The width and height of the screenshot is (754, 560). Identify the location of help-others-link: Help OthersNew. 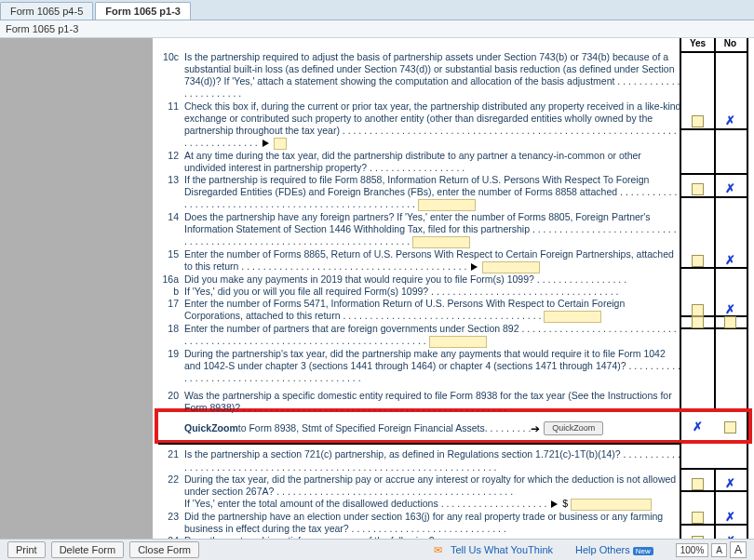
(614, 550).